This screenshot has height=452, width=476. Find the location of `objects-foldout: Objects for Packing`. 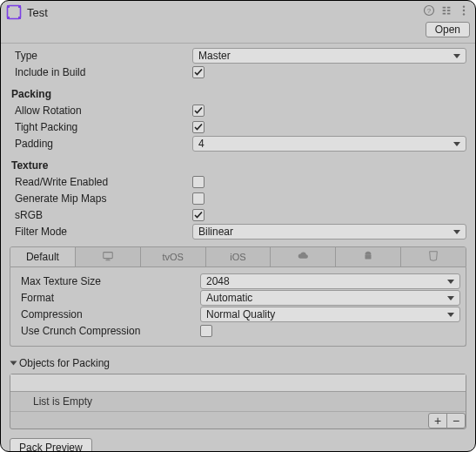

objects-foldout: Objects for Packing is located at coordinates (238, 363).